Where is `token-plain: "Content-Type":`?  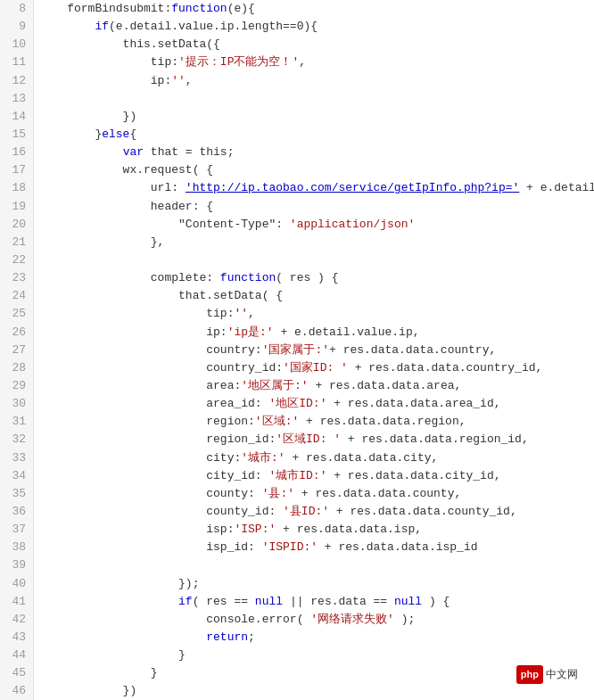 token-plain: "Content-Type": is located at coordinates (164, 225).